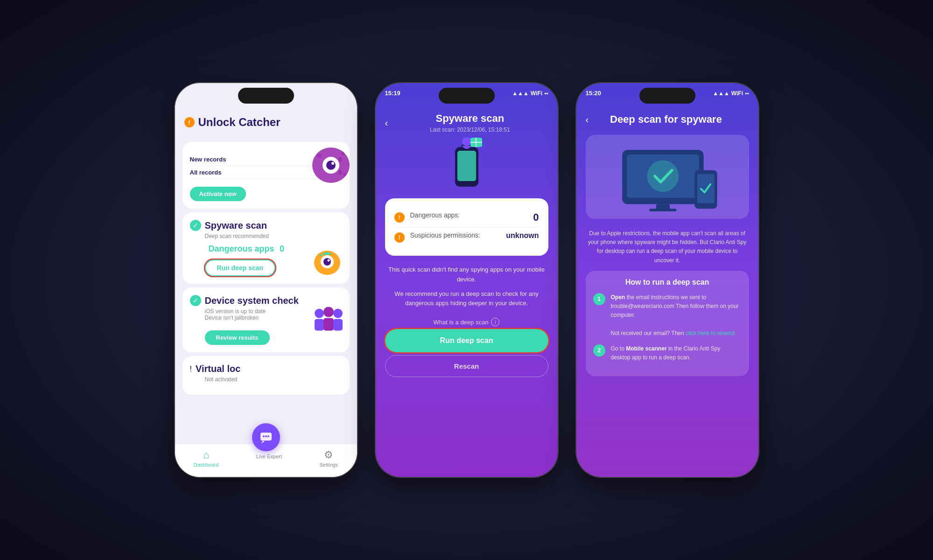  Describe the element at coordinates (667, 177) in the screenshot. I see `p3-illustration` at that location.